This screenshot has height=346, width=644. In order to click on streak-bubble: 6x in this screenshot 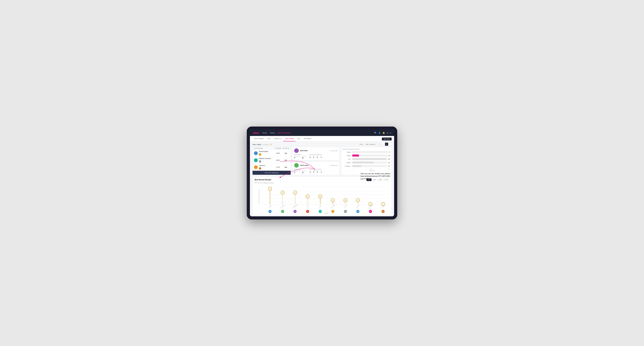, I will do `click(295, 193)`.